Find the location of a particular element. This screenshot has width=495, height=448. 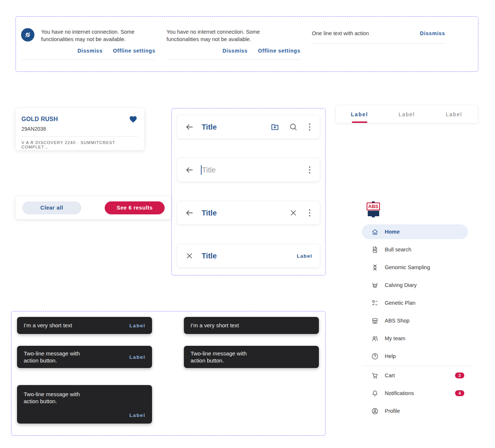

cart-badge: 2 is located at coordinates (459, 375).